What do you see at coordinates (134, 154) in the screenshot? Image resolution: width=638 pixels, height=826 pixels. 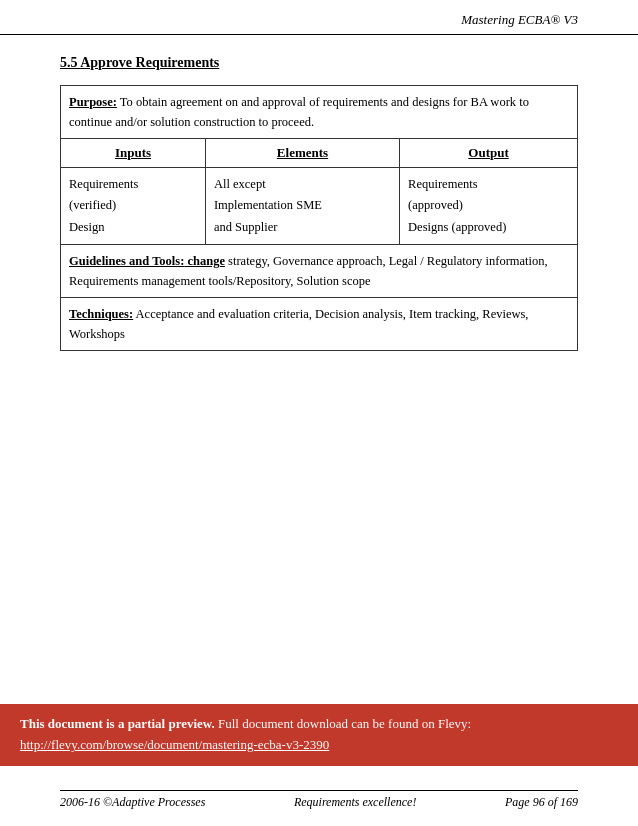 I see `col-header-inputs: Inputs` at bounding box center [134, 154].